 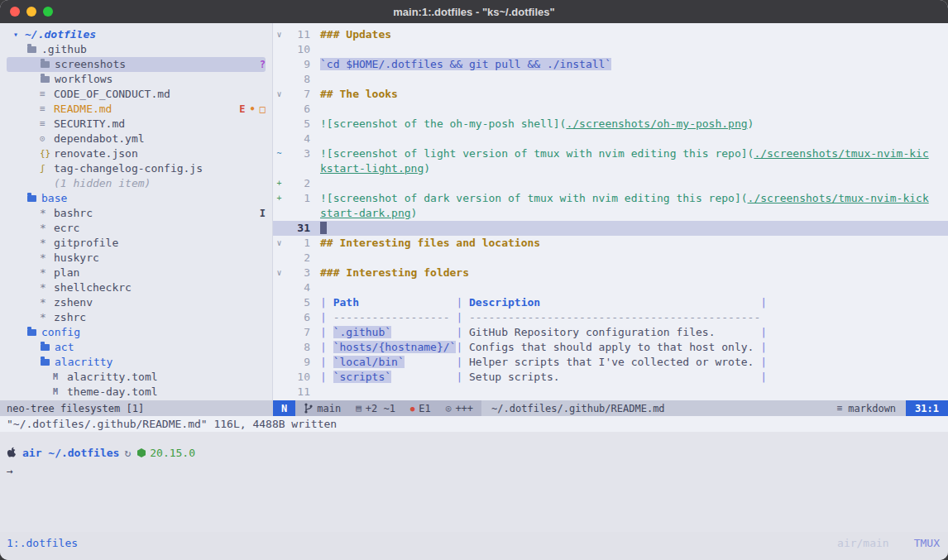 I want to click on tree-item-act: act, so click(x=136, y=347).